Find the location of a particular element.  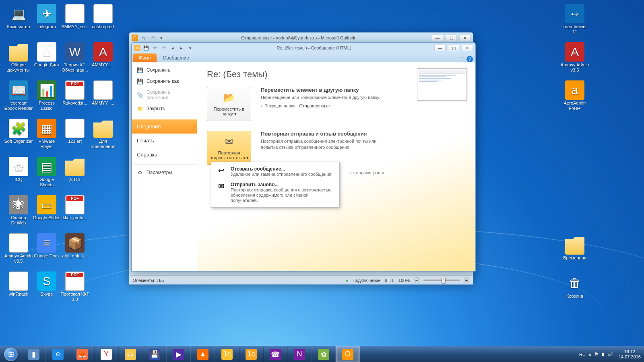

attachment-icon: 📎 is located at coordinates (140, 95).